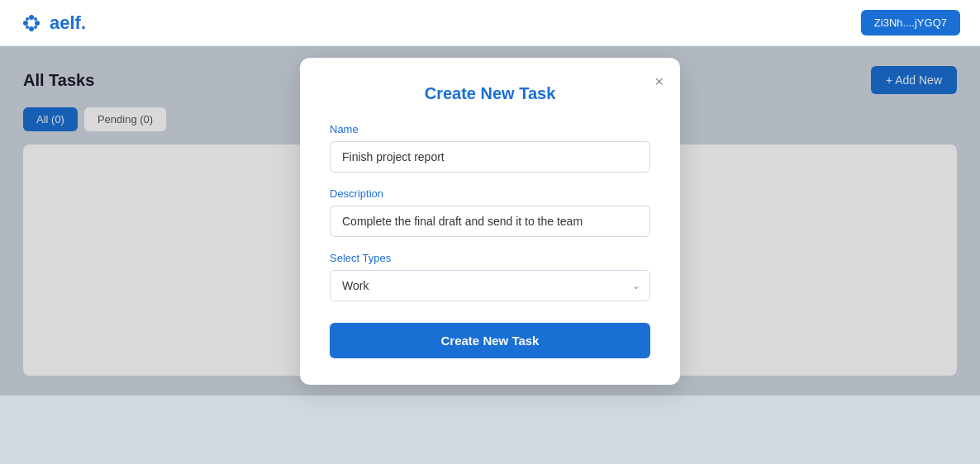  What do you see at coordinates (490, 221) in the screenshot?
I see `description-input` at bounding box center [490, 221].